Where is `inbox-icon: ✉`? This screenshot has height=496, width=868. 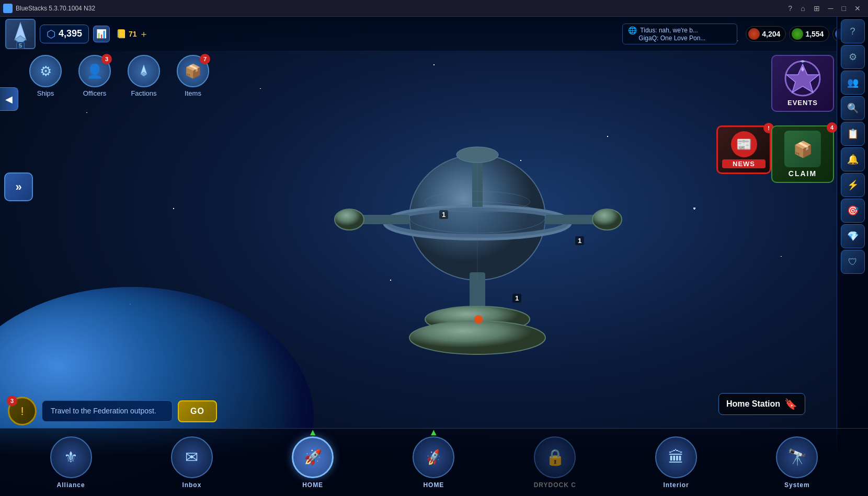 inbox-icon: ✉ is located at coordinates (191, 457).